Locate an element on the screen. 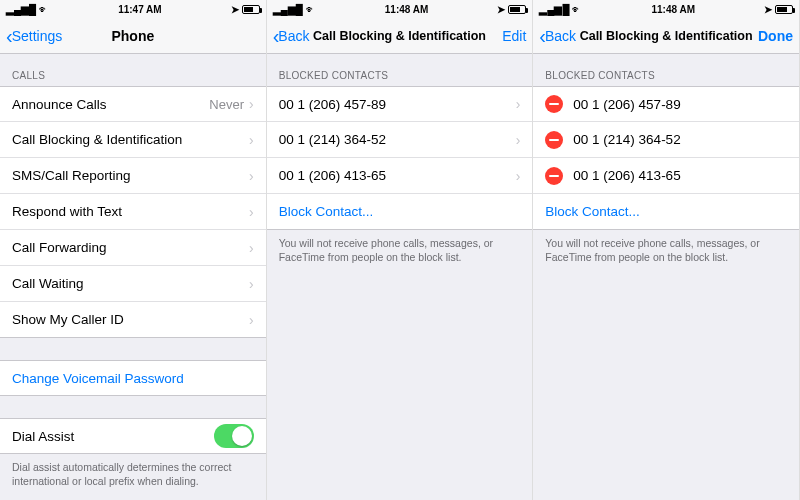  row-call-blocking: Call Blocking & Identification › is located at coordinates (133, 140).